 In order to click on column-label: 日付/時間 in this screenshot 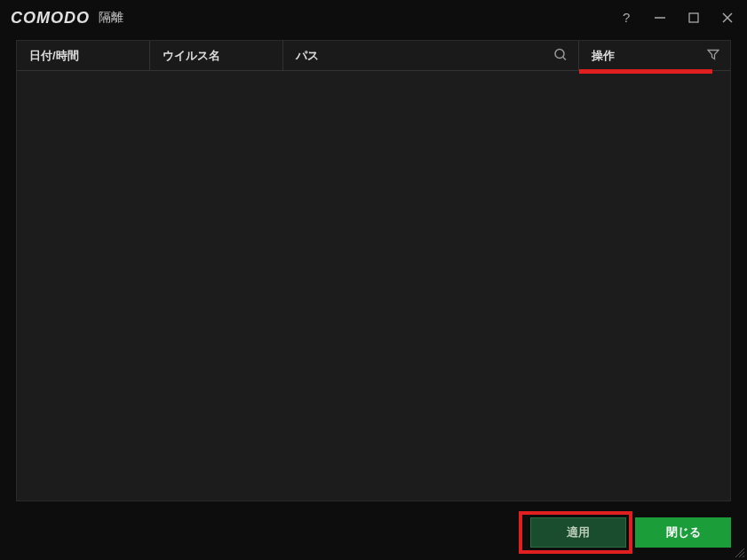, I will do `click(54, 56)`.